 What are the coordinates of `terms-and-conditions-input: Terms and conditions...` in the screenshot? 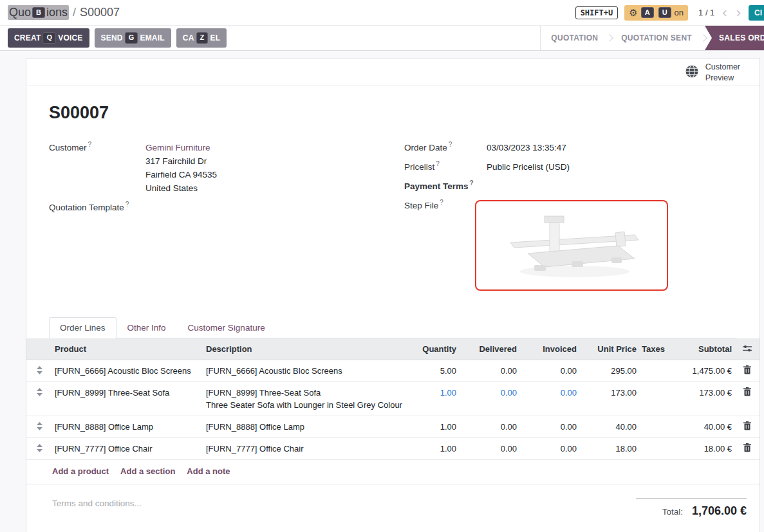 It's located at (97, 503).